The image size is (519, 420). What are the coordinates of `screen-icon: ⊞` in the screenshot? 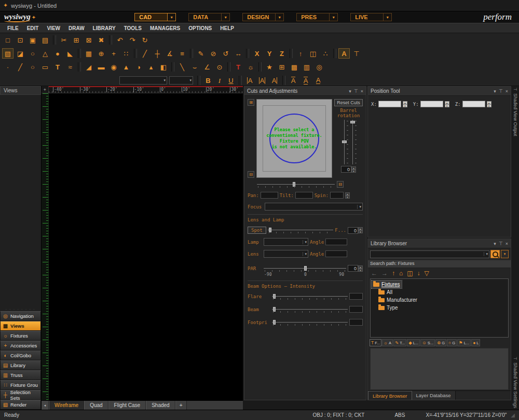 It's located at (282, 67).